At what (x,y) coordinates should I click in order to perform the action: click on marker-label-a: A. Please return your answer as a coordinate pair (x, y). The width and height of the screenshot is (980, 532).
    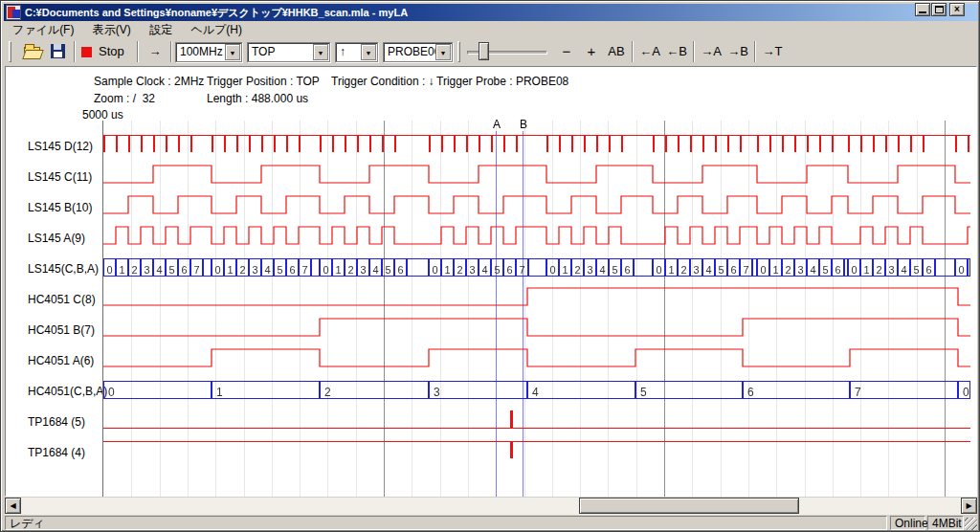
    Looking at the image, I should click on (497, 124).